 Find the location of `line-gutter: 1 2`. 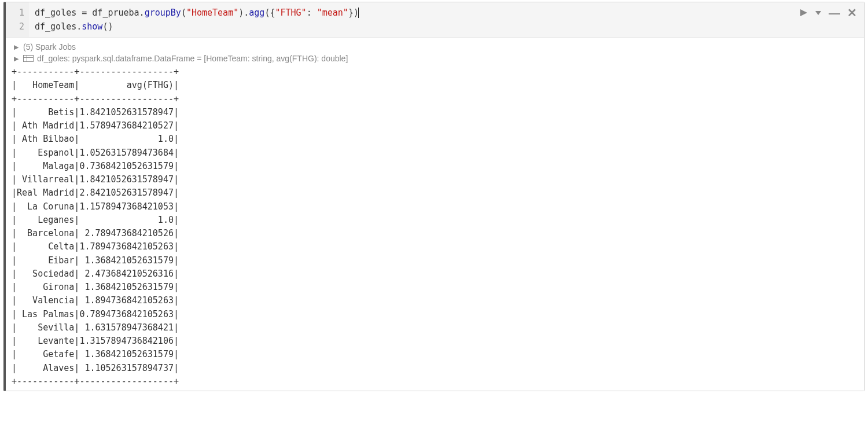

line-gutter: 1 2 is located at coordinates (17, 20).